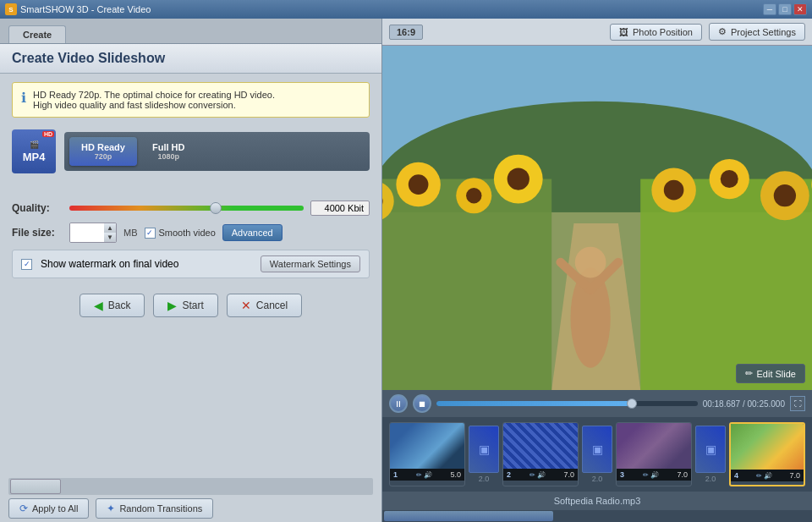  What do you see at coordinates (188, 233) in the screenshot?
I see `smooth-video-label: Smooth video` at bounding box center [188, 233].